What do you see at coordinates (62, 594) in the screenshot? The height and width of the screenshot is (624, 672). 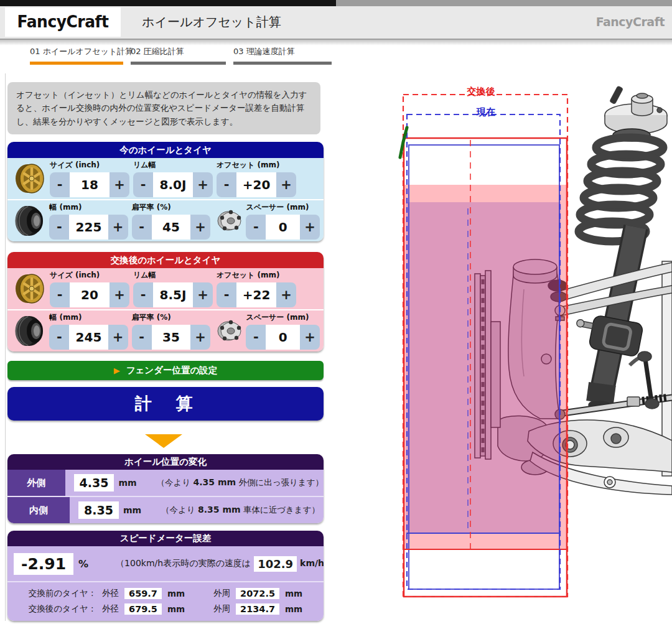 I see `tire-before-name: 交換前のタイヤ：` at bounding box center [62, 594].